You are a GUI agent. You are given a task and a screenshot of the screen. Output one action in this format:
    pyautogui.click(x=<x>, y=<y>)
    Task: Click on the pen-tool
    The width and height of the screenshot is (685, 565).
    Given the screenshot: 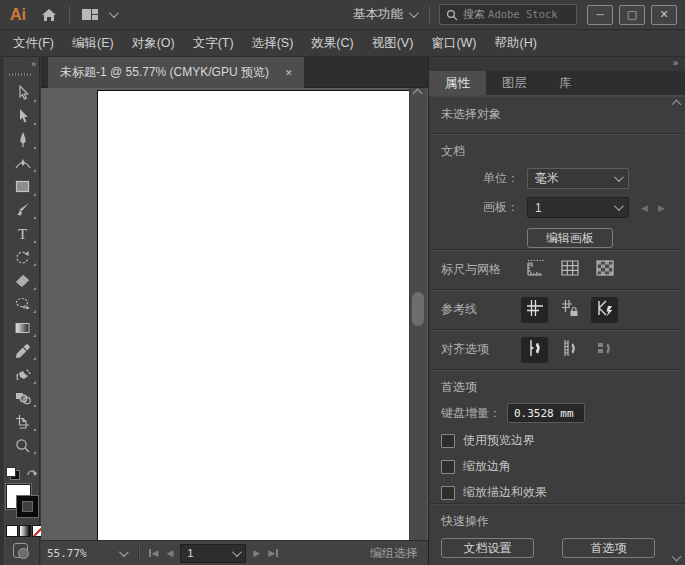 What is the action you would take?
    pyautogui.click(x=22, y=140)
    